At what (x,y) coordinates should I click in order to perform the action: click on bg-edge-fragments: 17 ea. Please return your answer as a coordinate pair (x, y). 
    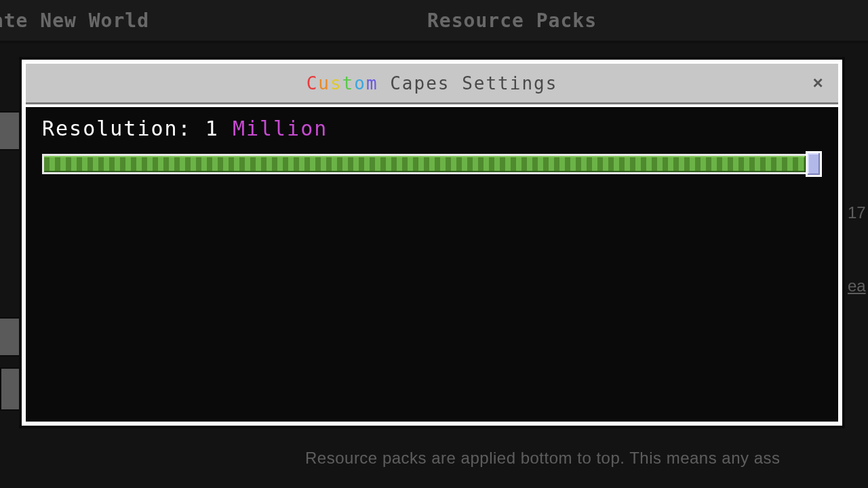
    Looking at the image, I should click on (858, 243).